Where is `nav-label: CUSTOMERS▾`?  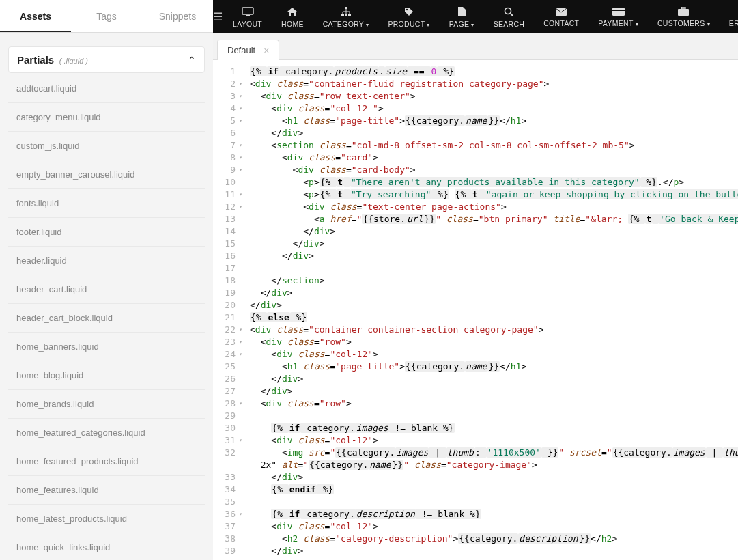
nav-label: CUSTOMERS▾ is located at coordinates (684, 23).